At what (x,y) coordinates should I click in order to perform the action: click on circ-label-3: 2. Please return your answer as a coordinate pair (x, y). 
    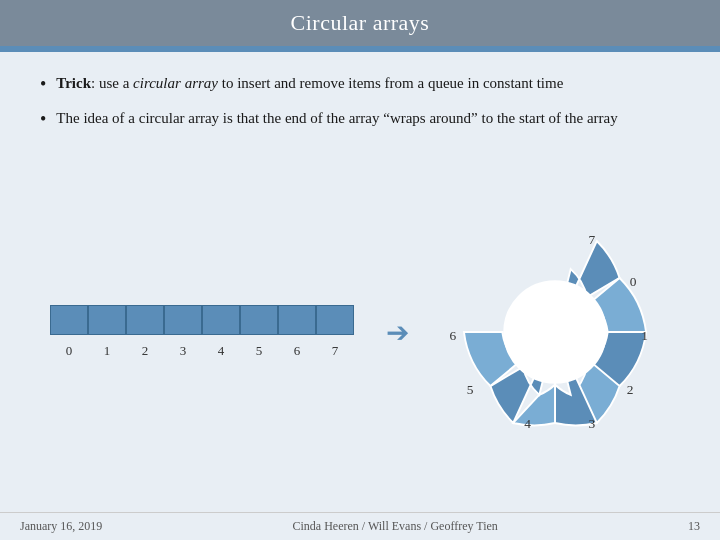
    Looking at the image, I should click on (630, 390).